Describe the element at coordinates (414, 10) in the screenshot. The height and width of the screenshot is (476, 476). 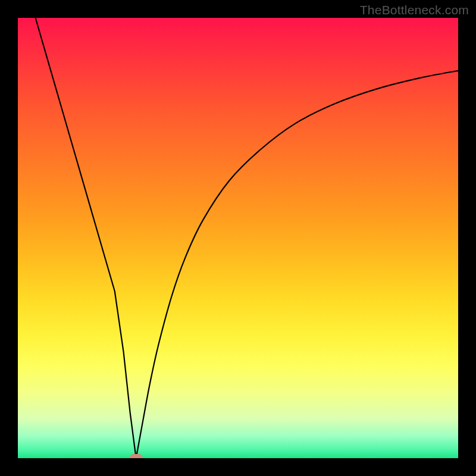
I see `watermark-text: TheBottleneck.com` at that location.